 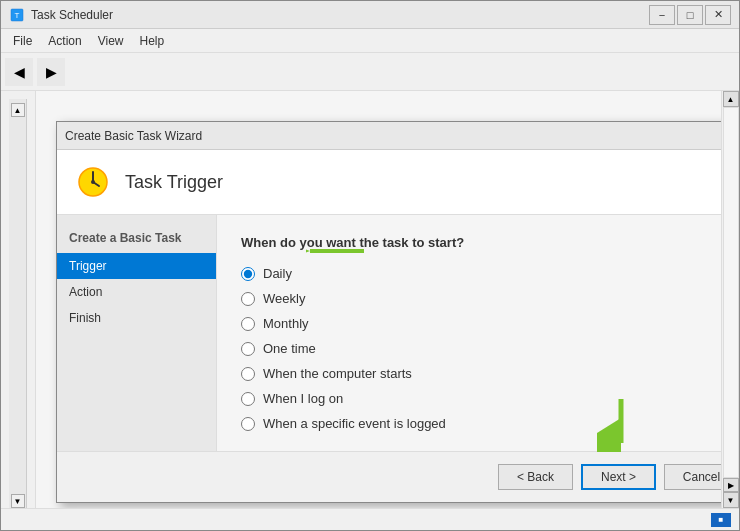 What do you see at coordinates (481, 424) in the screenshot?
I see `option-event: When a specific event is logged` at bounding box center [481, 424].